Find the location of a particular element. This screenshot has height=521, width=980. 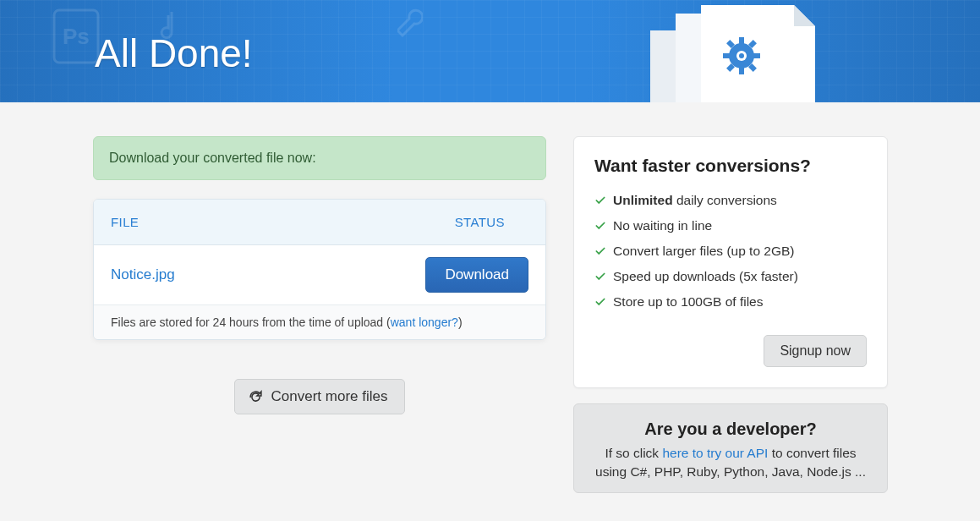

download-button: Download is located at coordinates (477, 275).